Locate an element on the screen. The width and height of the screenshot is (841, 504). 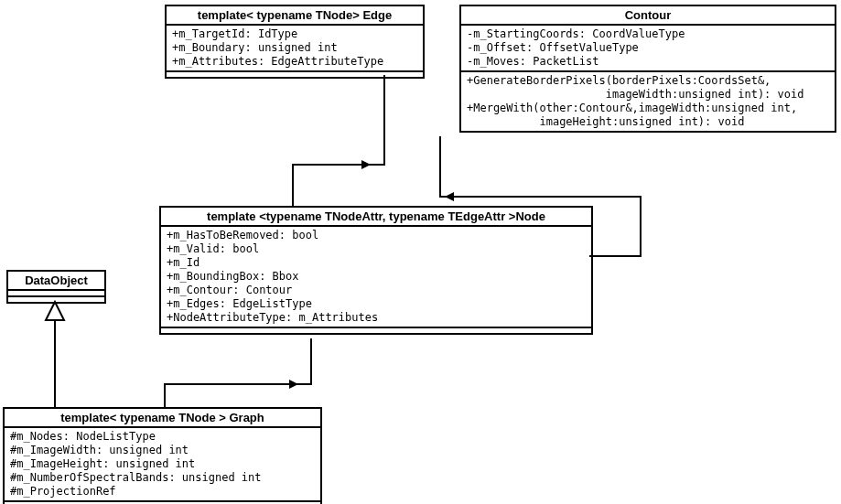
class-node-attrs: +m_HasToBeRemoved: bool +m_Valid: bool +… is located at coordinates (376, 278).